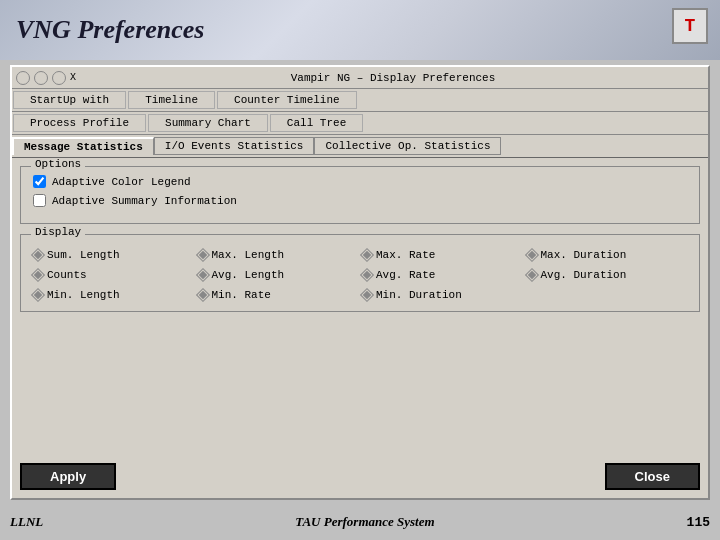 The height and width of the screenshot is (540, 720). What do you see at coordinates (360, 146) in the screenshot?
I see `tab-row-3: Message Statistics I/O Events Statistics…` at bounding box center [360, 146].